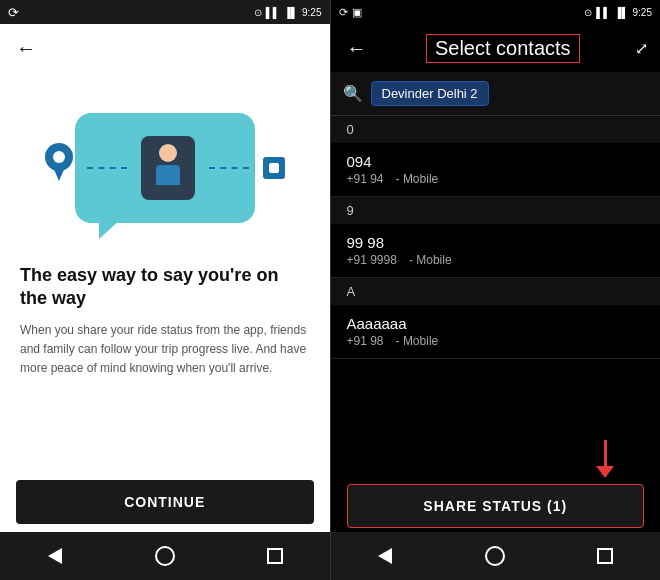  What do you see at coordinates (344, 12) in the screenshot?
I see `right-app-icon: ⟳` at bounding box center [344, 12].